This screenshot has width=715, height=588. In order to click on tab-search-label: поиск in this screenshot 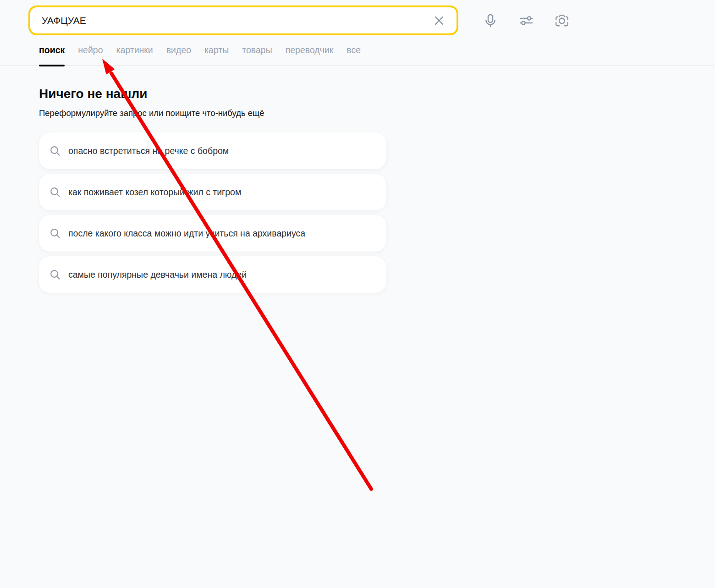, I will do `click(52, 50)`.